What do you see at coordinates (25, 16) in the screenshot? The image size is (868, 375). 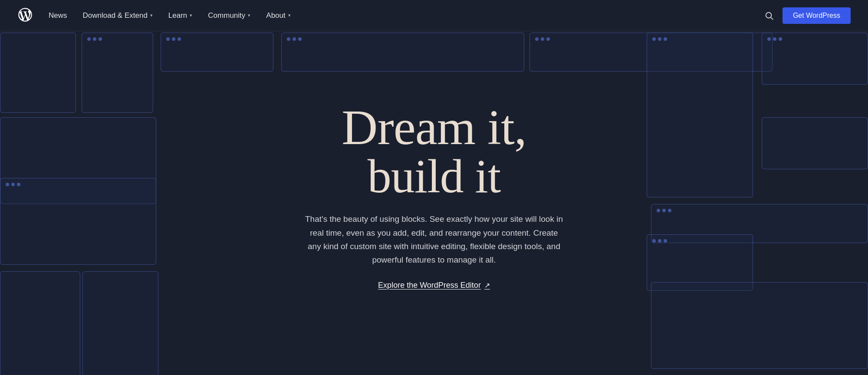 I see `wp-logo-link` at bounding box center [25, 16].